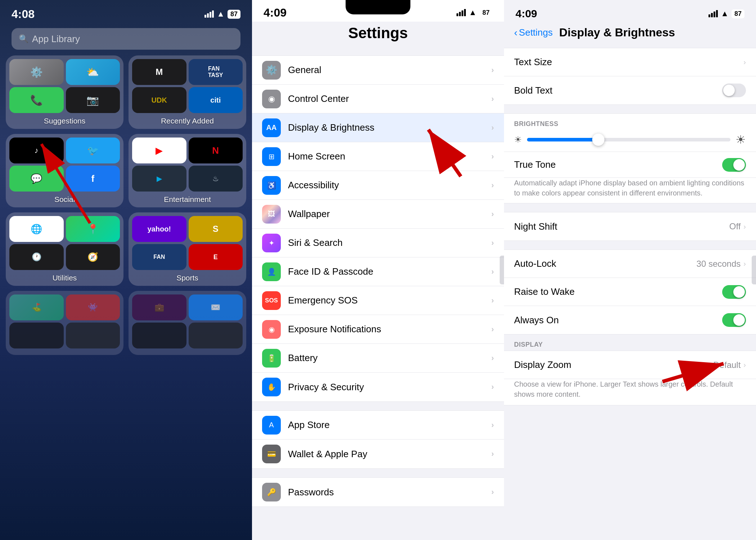 The height and width of the screenshot is (540, 756). I want to click on folder-suggestions: ⚙️ ⛅ 📞 📷 Suggestions, so click(65, 92).